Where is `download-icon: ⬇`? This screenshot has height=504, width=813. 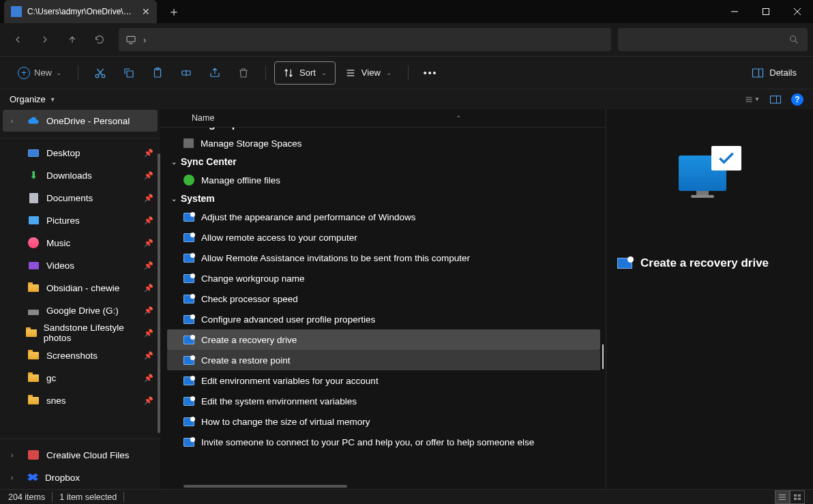
download-icon: ⬇ is located at coordinates (33, 175).